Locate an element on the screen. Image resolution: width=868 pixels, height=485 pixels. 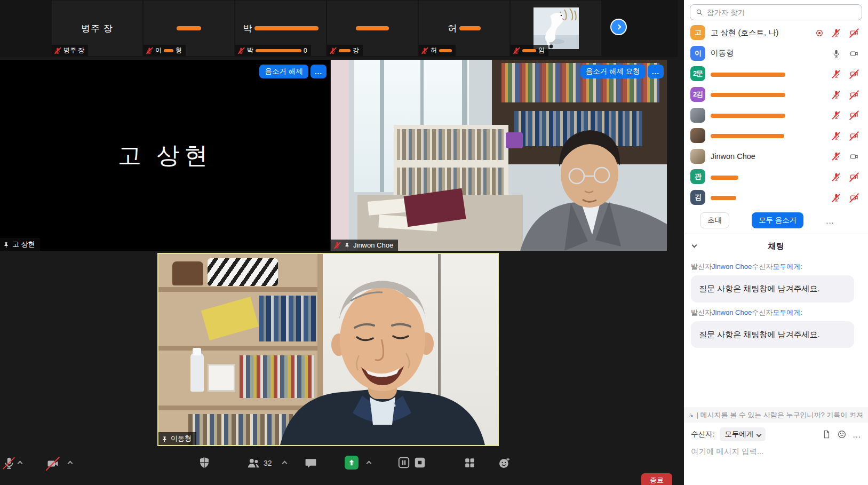
participant-name: 이동형 is located at coordinates (768, 53).